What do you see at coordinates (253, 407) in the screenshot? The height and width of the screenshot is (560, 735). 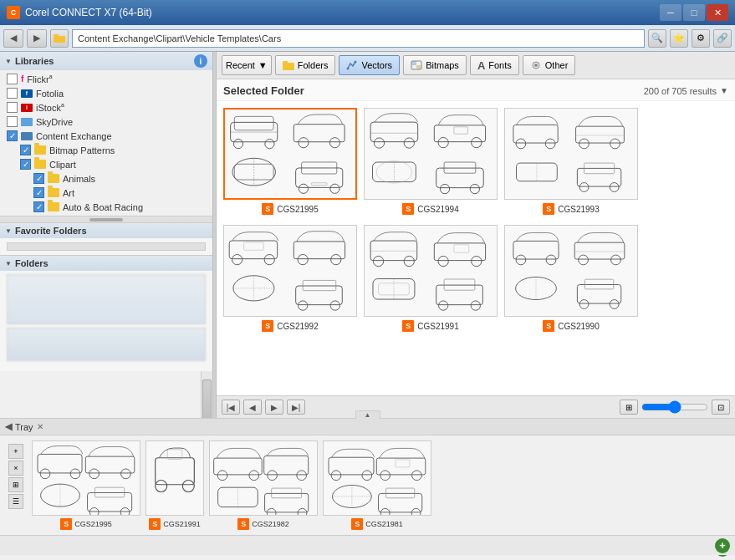 I see `play-back-btn: ◀` at bounding box center [253, 407].